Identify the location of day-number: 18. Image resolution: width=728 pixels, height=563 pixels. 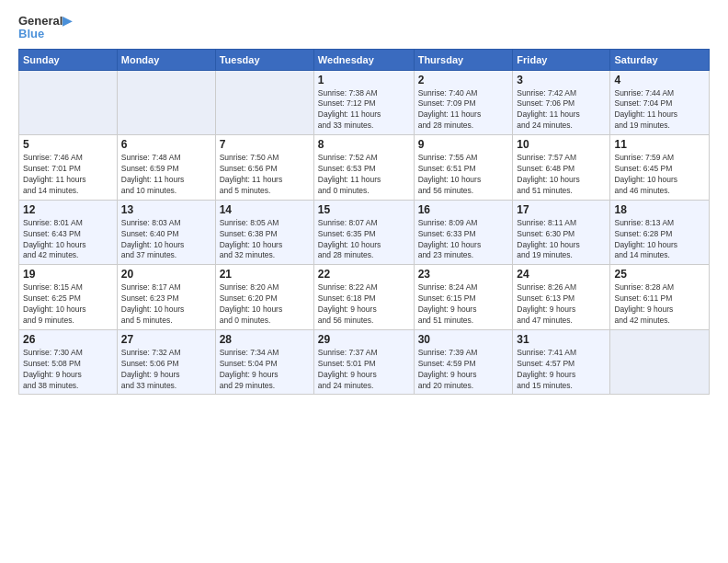
(660, 210).